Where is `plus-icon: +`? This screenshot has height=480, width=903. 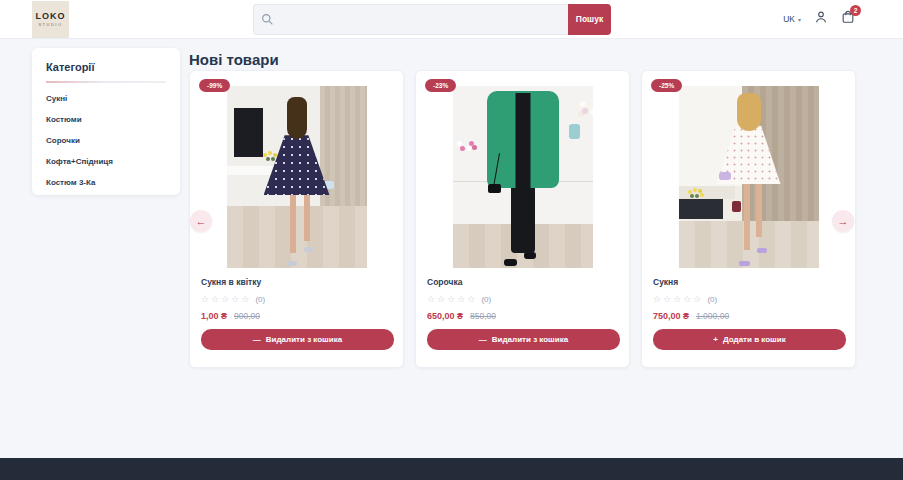
plus-icon: + is located at coordinates (716, 340).